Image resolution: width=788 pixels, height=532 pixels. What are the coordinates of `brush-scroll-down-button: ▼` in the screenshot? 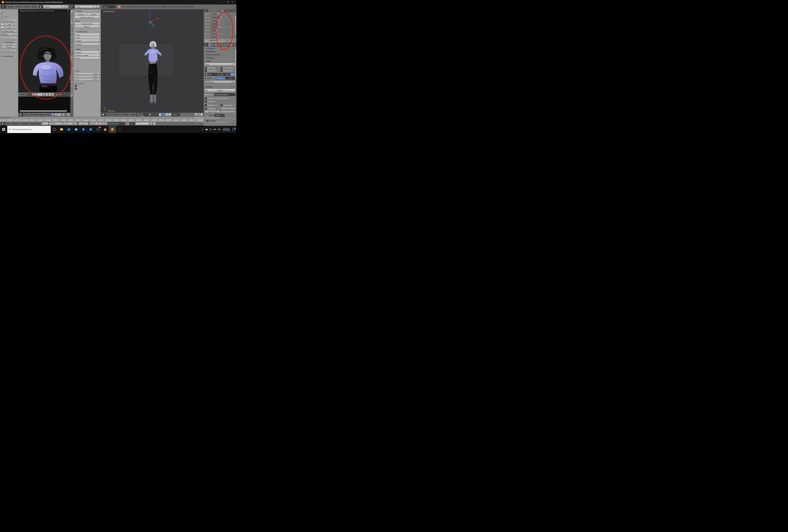 It's located at (16, 14).